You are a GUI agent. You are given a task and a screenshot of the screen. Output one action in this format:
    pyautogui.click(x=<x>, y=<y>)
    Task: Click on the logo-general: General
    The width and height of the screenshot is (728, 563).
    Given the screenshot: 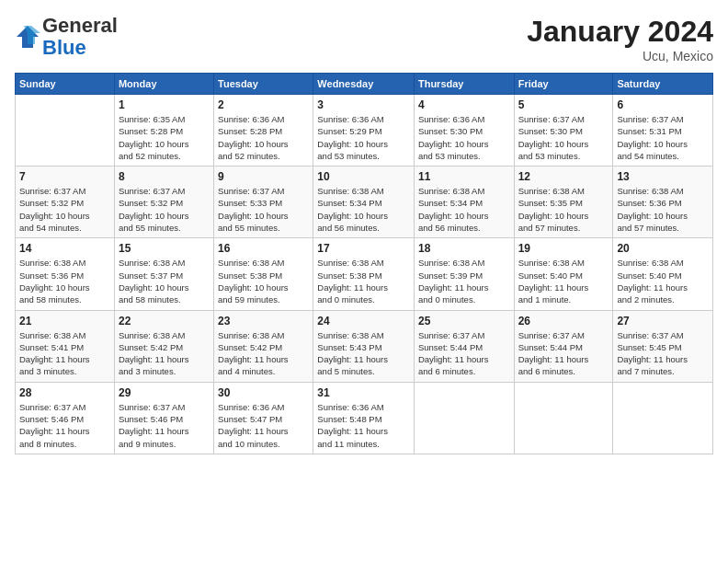 What is the action you would take?
    pyautogui.click(x=80, y=26)
    